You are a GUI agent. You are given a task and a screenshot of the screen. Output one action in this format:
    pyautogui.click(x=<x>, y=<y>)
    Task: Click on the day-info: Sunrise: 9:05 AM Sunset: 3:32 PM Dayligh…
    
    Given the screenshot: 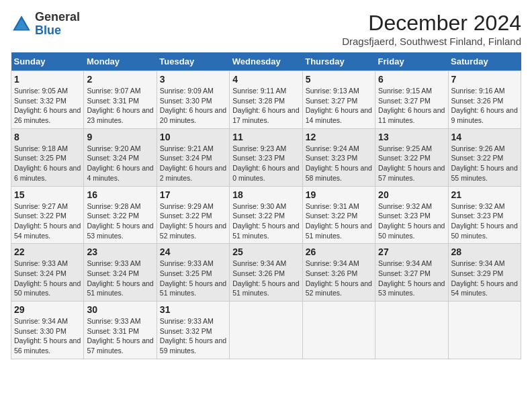 What is the action you would take?
    pyautogui.click(x=47, y=106)
    